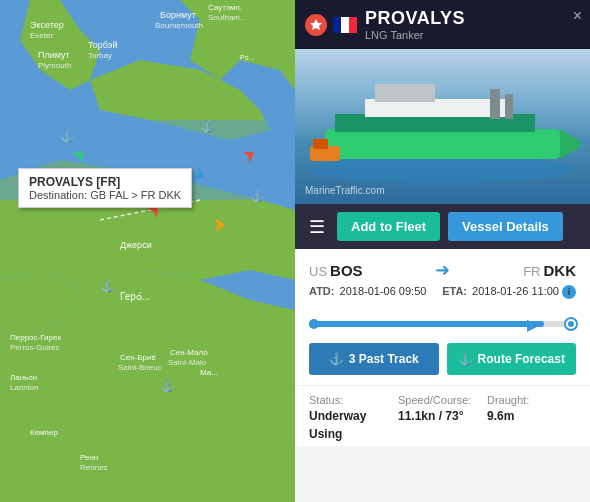  What do you see at coordinates (136, 245) in the screenshot?
I see `svg-text: Джерси` at bounding box center [136, 245].